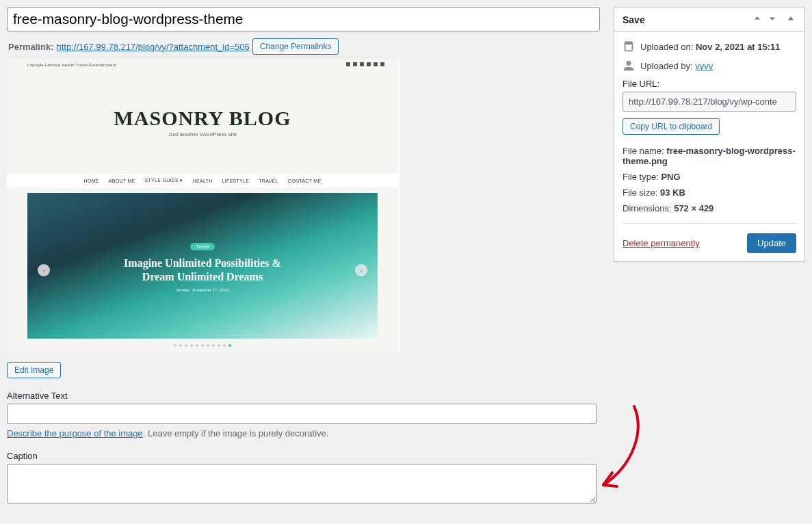 This screenshot has width=812, height=524. Describe the element at coordinates (709, 208) in the screenshot. I see `dimensions-row: Dimensions: 572 × 429` at that location.